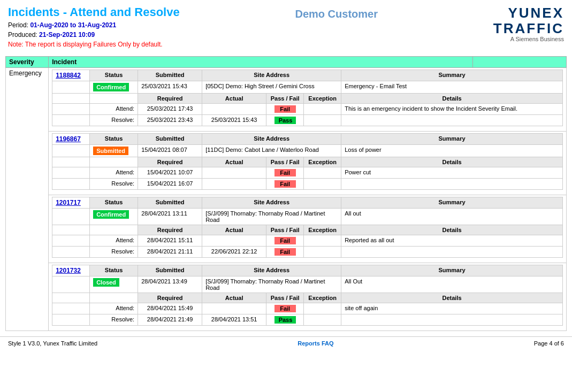  Describe the element at coordinates (71, 271) in the screenshot. I see `incident-id-cell: 1201732` at that location.